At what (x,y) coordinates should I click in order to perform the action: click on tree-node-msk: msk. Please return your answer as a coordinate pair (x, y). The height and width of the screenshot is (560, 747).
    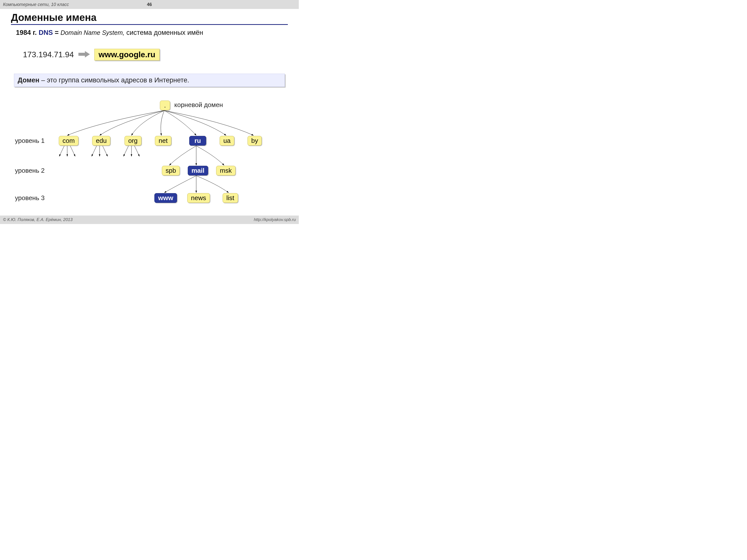
    Looking at the image, I should click on (226, 171).